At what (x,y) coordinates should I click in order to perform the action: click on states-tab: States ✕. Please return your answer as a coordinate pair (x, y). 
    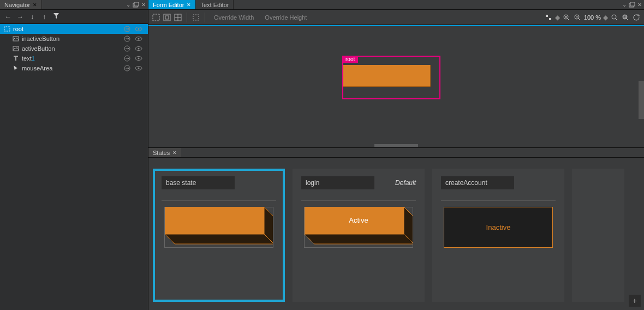
    Looking at the image, I should click on (165, 153).